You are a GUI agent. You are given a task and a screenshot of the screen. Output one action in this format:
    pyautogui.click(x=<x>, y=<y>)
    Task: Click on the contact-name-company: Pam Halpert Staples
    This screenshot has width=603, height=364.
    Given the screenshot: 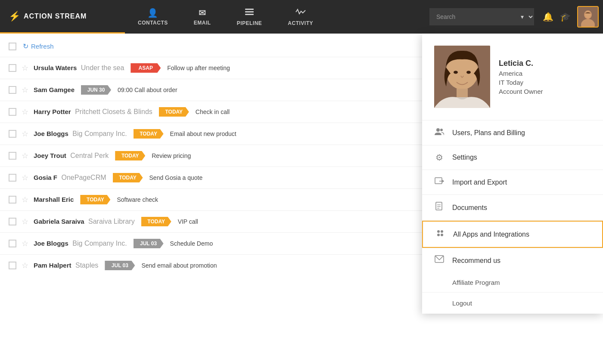 What is the action you would take?
    pyautogui.click(x=66, y=265)
    